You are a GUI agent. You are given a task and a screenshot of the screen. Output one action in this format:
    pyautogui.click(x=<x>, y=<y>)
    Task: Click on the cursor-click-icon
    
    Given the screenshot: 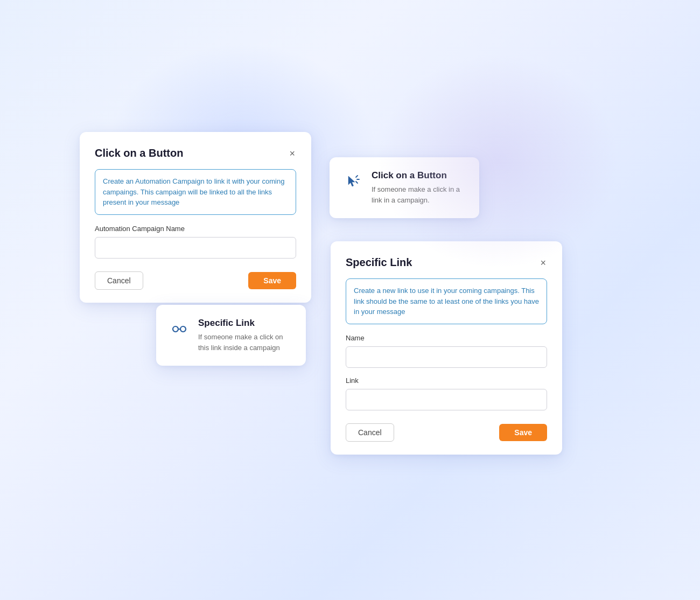 What is the action you would take?
    pyautogui.click(x=353, y=182)
    